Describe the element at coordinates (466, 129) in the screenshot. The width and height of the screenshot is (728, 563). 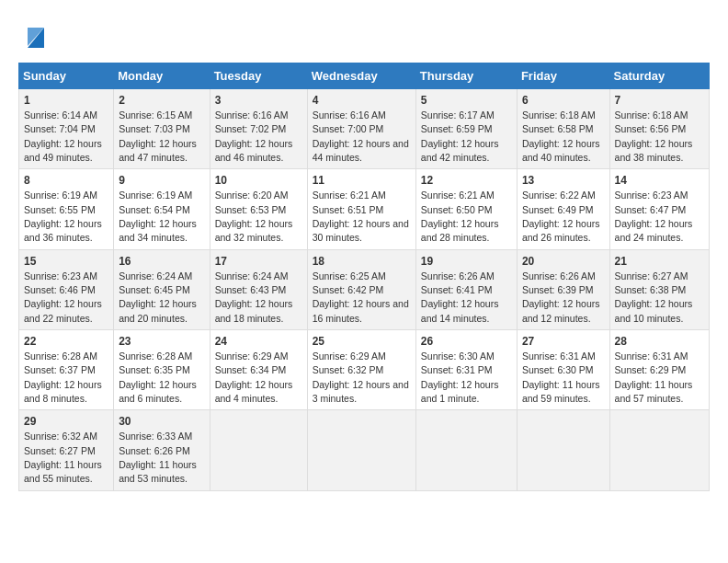
I see `cell-week1-day5: 5 Sunrise: 6:17 AM Sunset: 6:59 PM Dayli…` at that location.